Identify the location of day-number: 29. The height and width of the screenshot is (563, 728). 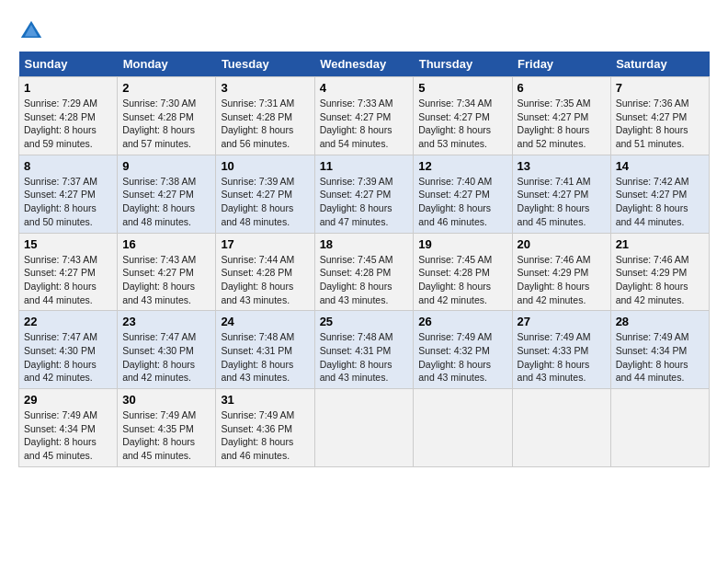
(68, 399).